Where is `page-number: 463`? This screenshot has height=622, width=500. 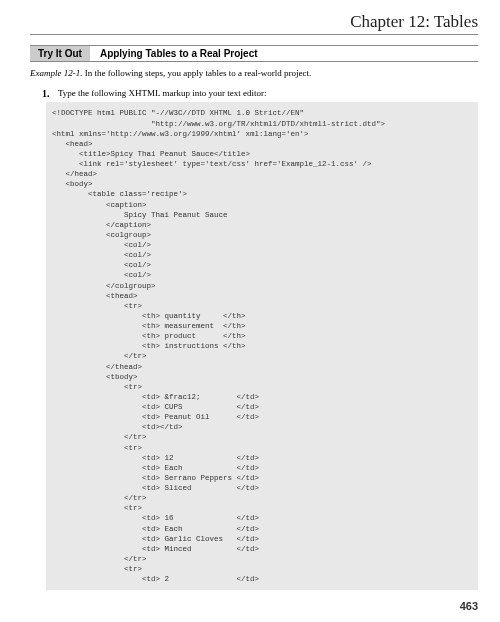
page-number: 463 is located at coordinates (254, 606).